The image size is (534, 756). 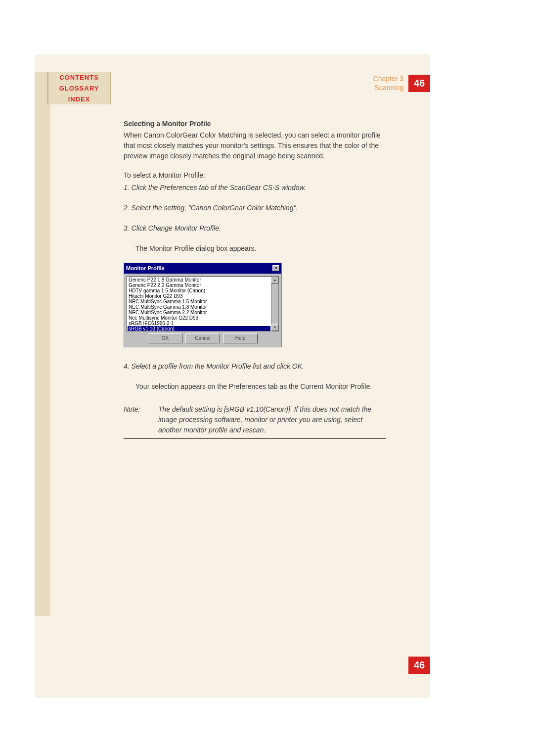 What do you see at coordinates (199, 318) in the screenshot?
I see `list-item: Nec Multisync Monitor G22 D93` at bounding box center [199, 318].